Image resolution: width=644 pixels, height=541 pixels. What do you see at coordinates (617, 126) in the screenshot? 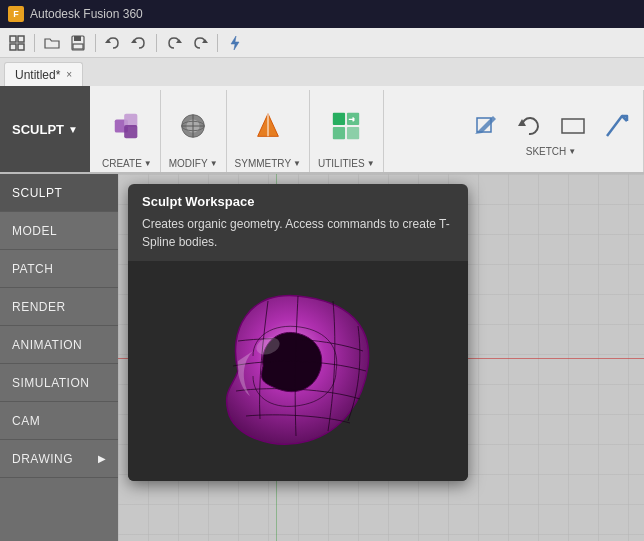
I see `sketch-arrow-icon` at bounding box center [617, 126].